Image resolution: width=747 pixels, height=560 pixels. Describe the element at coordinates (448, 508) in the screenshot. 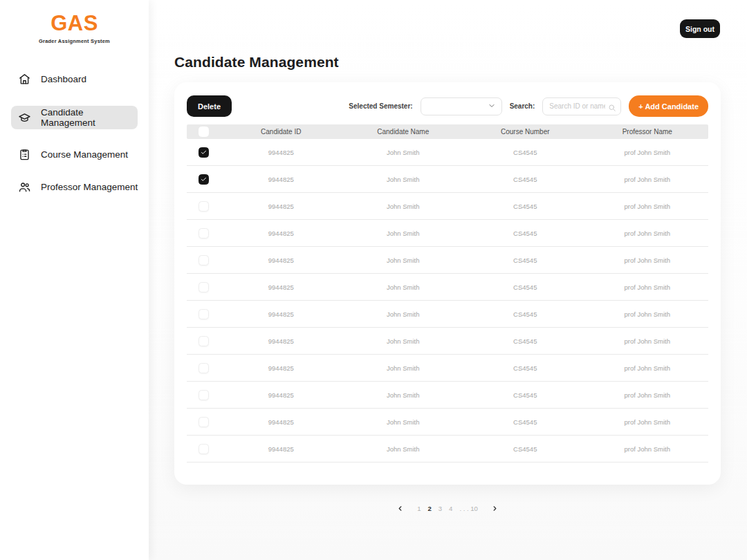

I see `pagination: 1 2 3 4 . . . 10` at that location.